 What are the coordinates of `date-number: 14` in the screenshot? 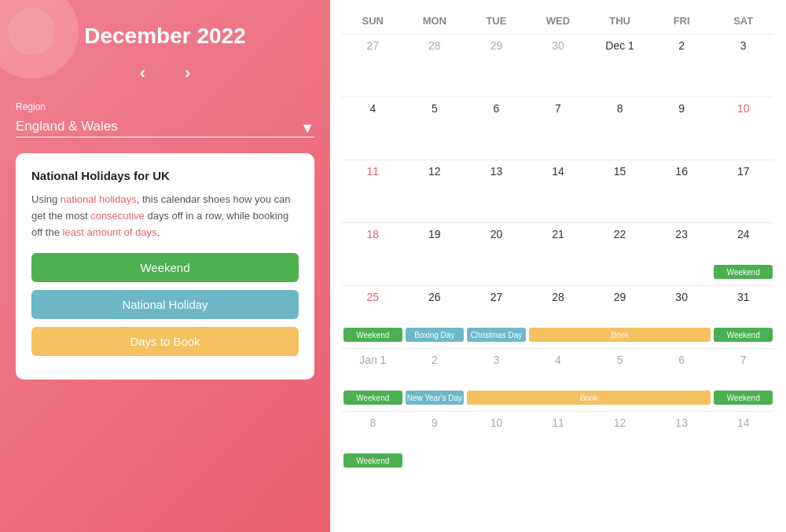 It's located at (558, 171).